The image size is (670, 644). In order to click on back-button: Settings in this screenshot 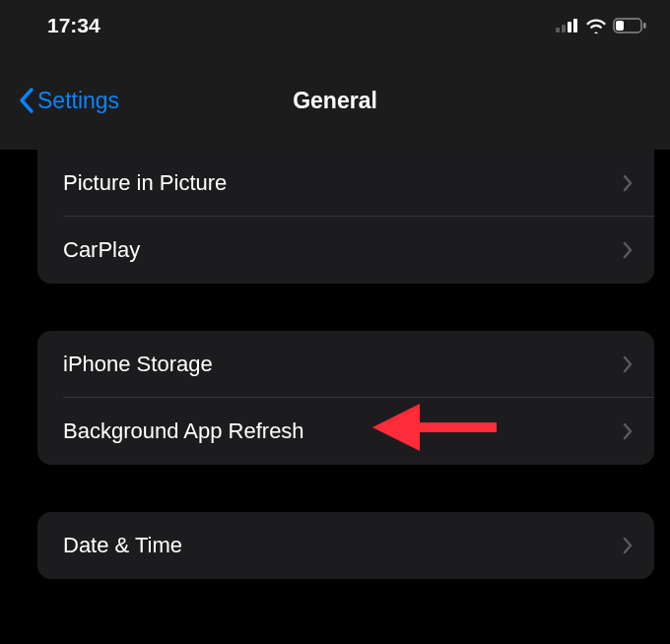, I will do `click(69, 100)`.